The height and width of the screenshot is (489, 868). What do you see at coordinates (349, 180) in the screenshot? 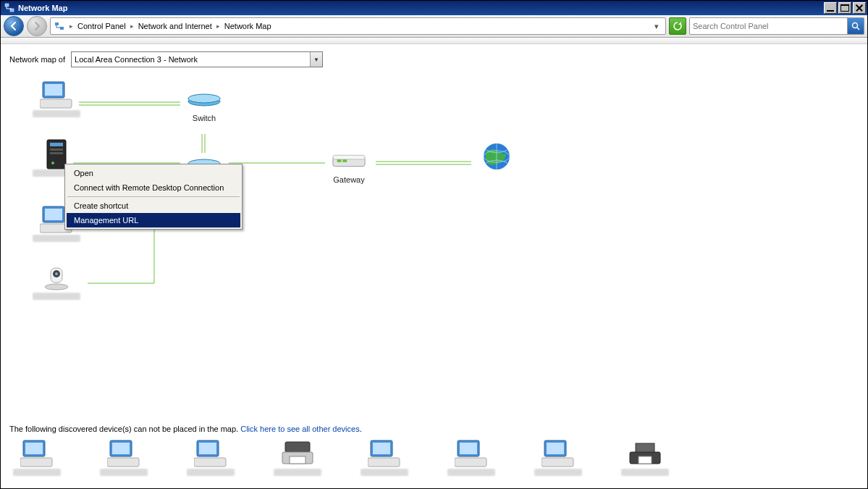
I see `device-label: Gateway` at bounding box center [349, 180].